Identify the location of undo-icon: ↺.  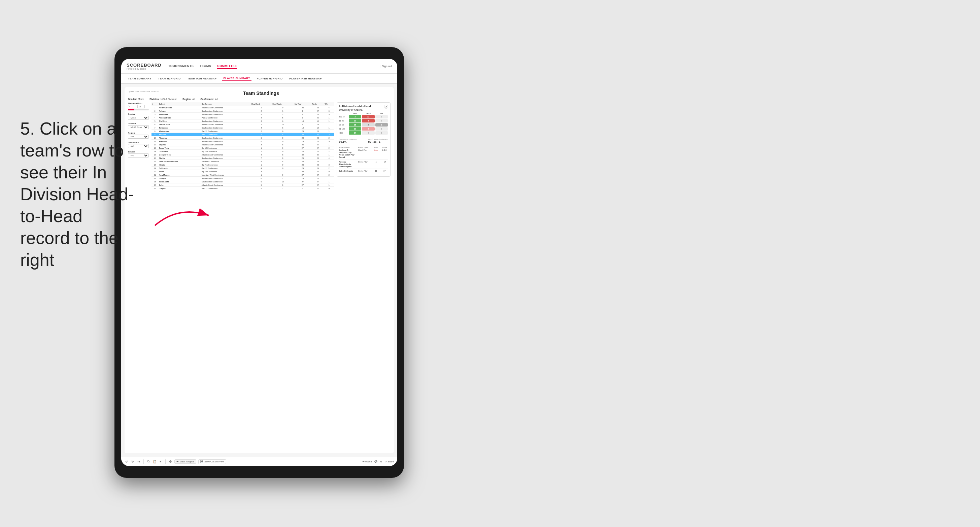
(126, 462).